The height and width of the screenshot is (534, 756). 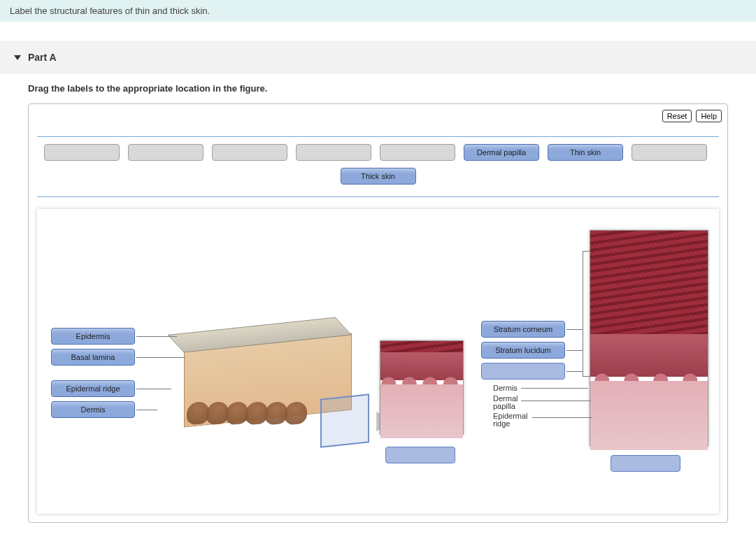 What do you see at coordinates (93, 357) in the screenshot?
I see `label-basal-lamina: Basal lamina` at bounding box center [93, 357].